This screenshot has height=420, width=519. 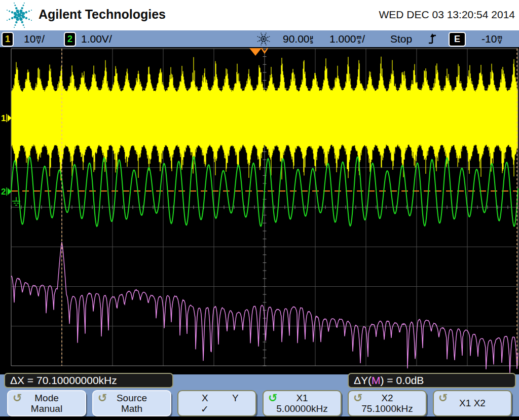 I want to click on trigger-level-readout: -10mV, so click(x=492, y=39).